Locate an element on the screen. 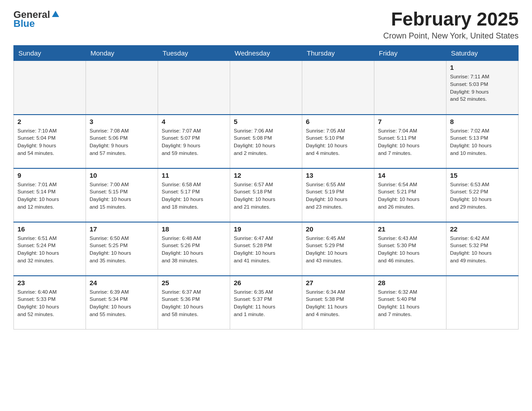 The image size is (532, 411). day-number: 2 is located at coordinates (50, 122).